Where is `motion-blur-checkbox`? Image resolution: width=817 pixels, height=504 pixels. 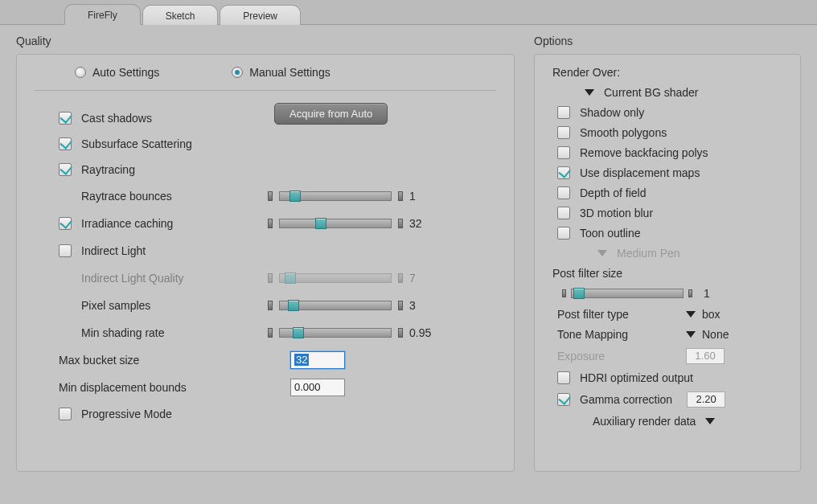 motion-blur-checkbox is located at coordinates (564, 213).